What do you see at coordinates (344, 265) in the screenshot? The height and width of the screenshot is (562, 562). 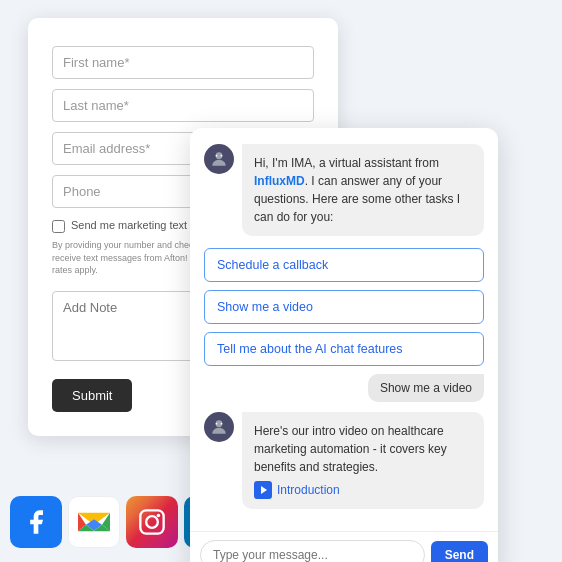 I see `schedule-callback-button: Schedule a callback` at bounding box center [344, 265].